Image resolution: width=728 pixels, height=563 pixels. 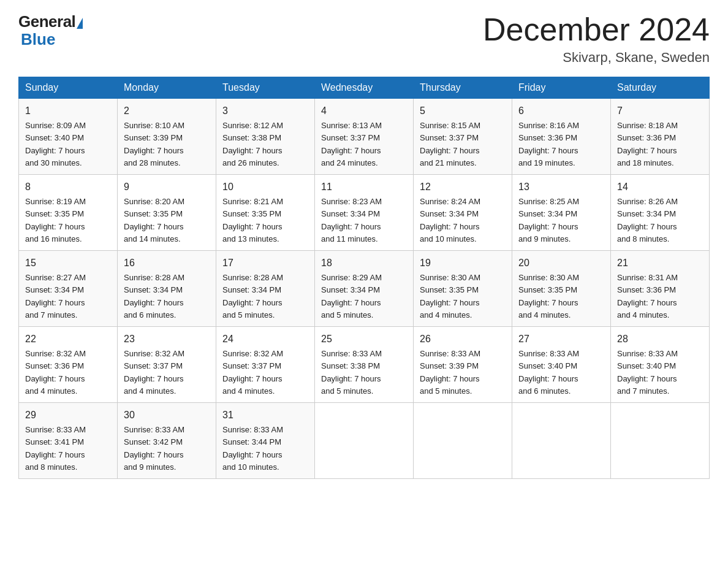 What do you see at coordinates (463, 289) in the screenshot?
I see `calendar-cell: 19 Sunrise: 8:30 AMSunset: 3:35 PMDaylig…` at bounding box center [463, 289].